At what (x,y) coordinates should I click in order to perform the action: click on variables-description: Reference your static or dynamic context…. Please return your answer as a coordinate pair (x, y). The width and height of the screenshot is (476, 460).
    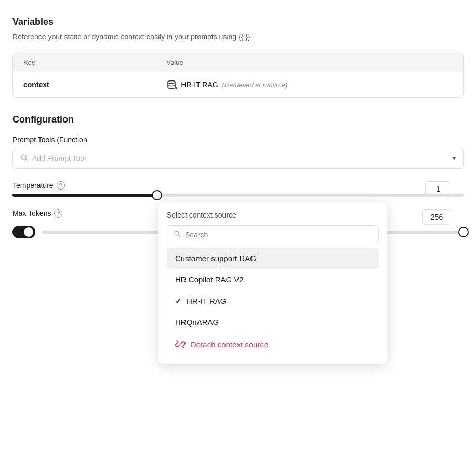
    Looking at the image, I should click on (238, 37).